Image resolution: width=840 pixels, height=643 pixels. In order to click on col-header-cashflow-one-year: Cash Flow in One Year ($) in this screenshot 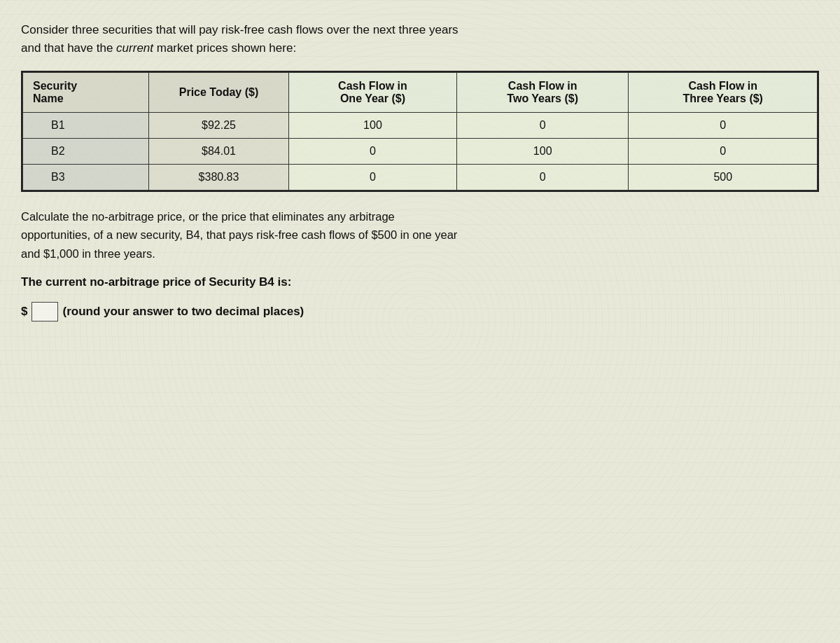, I will do `click(373, 92)`.